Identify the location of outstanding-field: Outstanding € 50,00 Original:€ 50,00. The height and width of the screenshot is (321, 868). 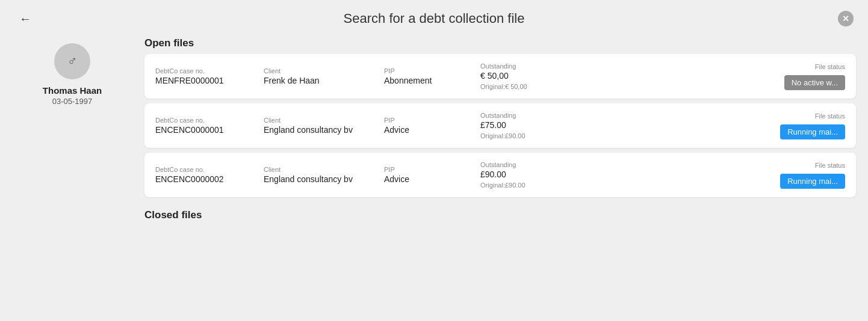
(615, 76).